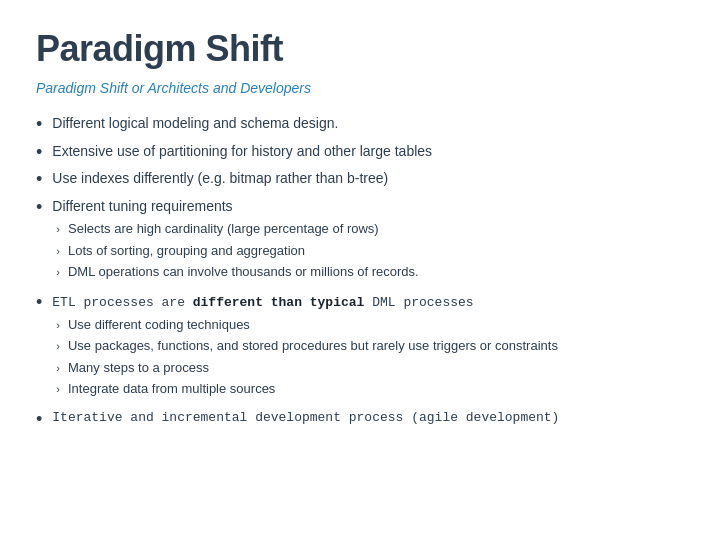  Describe the element at coordinates (305, 368) in the screenshot. I see `list-item: › Many steps to a process` at that location.